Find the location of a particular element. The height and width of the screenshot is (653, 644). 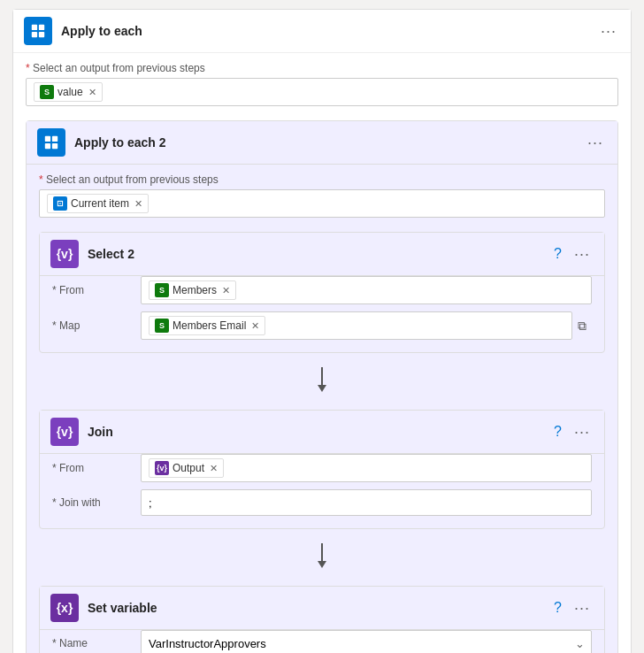

members-email-token-icon: S is located at coordinates (162, 326).